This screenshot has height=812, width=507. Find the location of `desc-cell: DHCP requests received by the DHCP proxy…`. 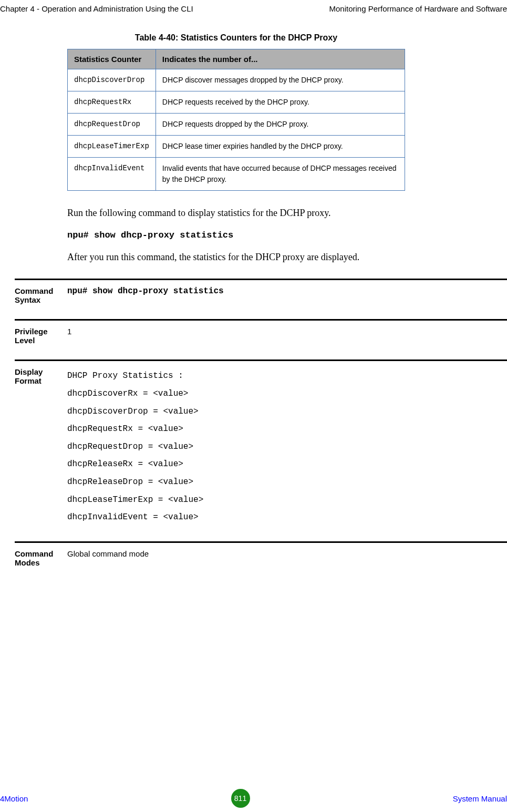

desc-cell: DHCP requests received by the DHCP proxy… is located at coordinates (280, 102).